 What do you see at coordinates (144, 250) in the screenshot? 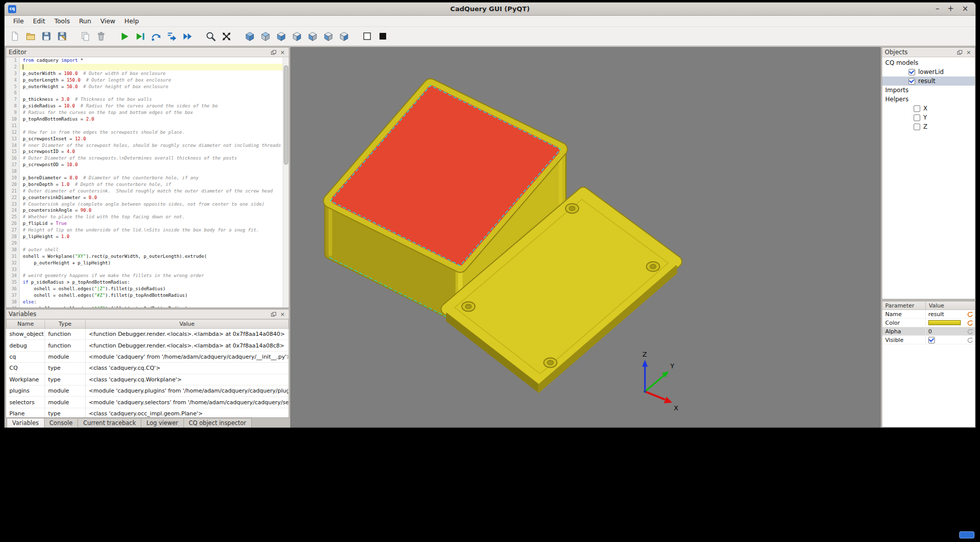
I see `code-line: 30# outer shell` at bounding box center [144, 250].